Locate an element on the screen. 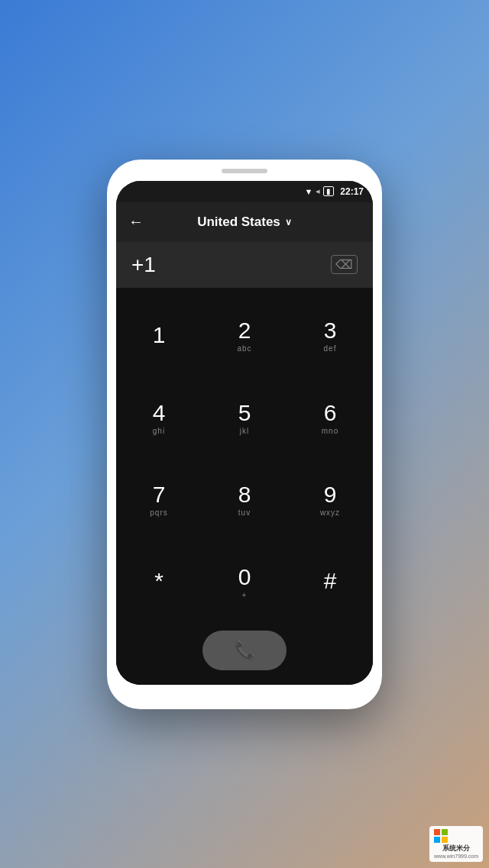 Image resolution: width=489 pixels, height=868 pixels. key-number-0: 0 is located at coordinates (244, 577).